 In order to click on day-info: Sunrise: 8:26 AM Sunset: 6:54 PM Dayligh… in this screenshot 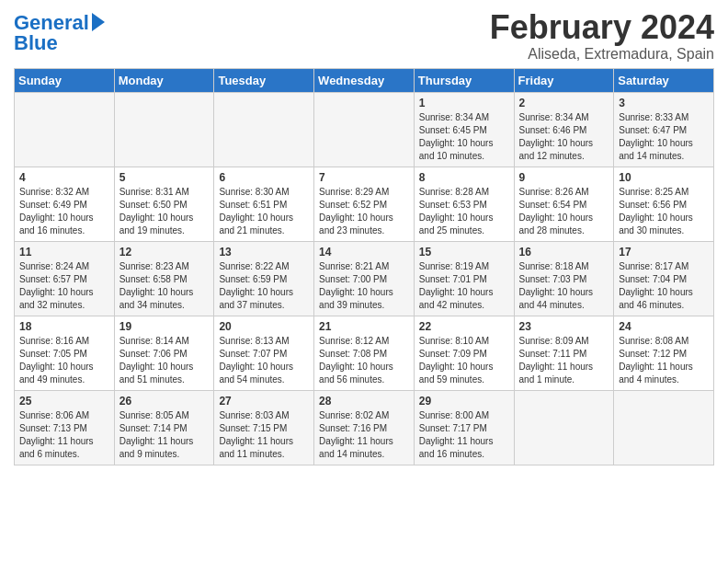, I will do `click(564, 212)`.